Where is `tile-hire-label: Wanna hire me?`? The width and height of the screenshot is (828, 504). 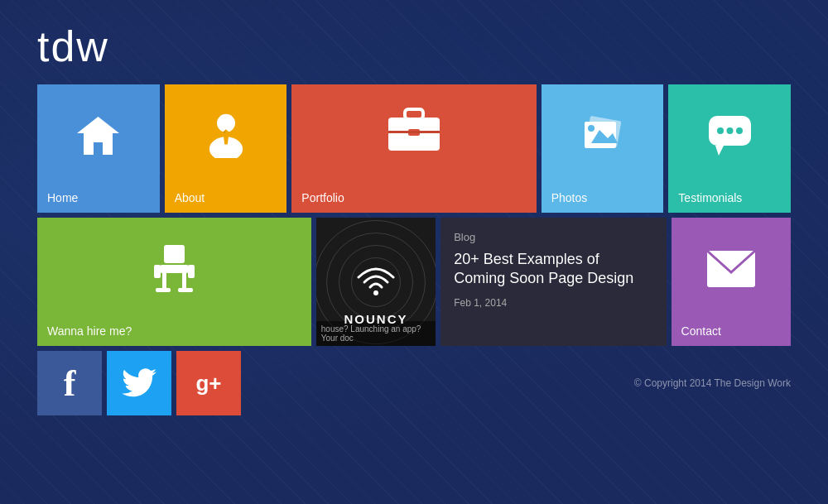 tile-hire-label: Wanna hire me? is located at coordinates (89, 331).